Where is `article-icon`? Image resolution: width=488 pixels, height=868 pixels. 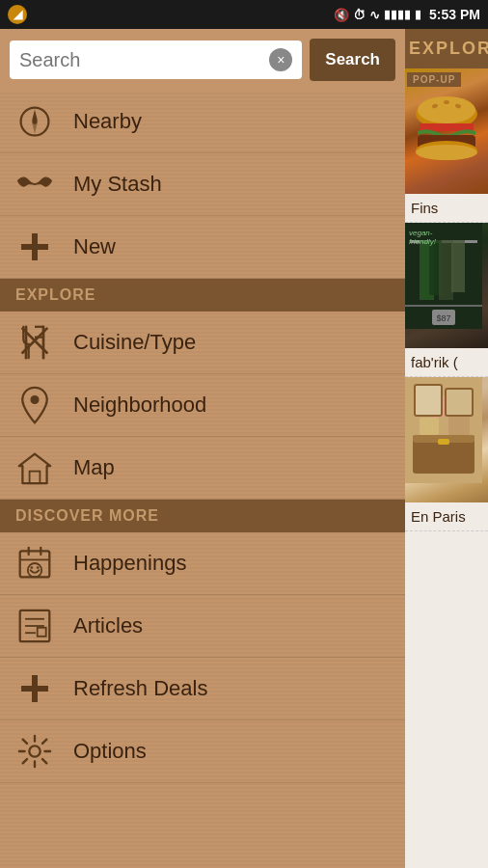 article-icon is located at coordinates (35, 626).